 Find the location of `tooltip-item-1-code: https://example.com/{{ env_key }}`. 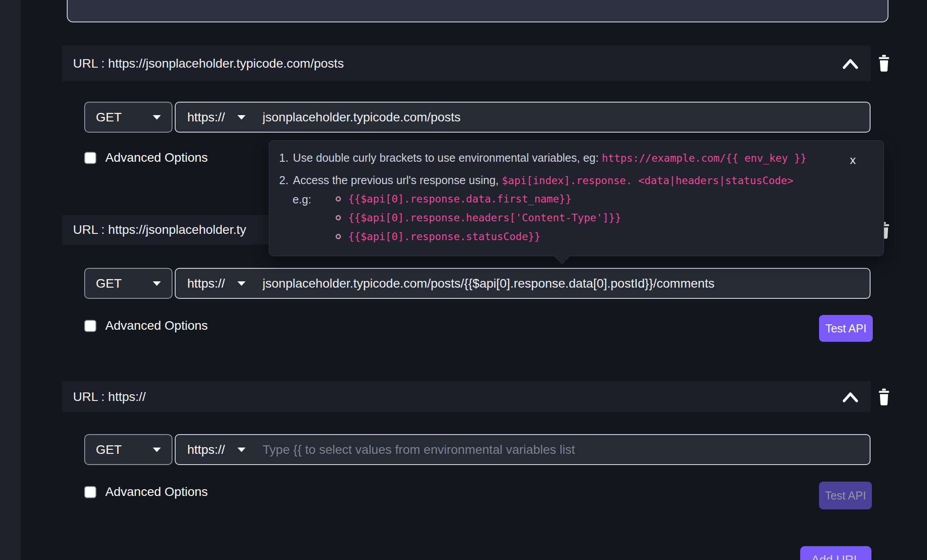

tooltip-item-1-code: https://example.com/{{ env_key }} is located at coordinates (704, 158).